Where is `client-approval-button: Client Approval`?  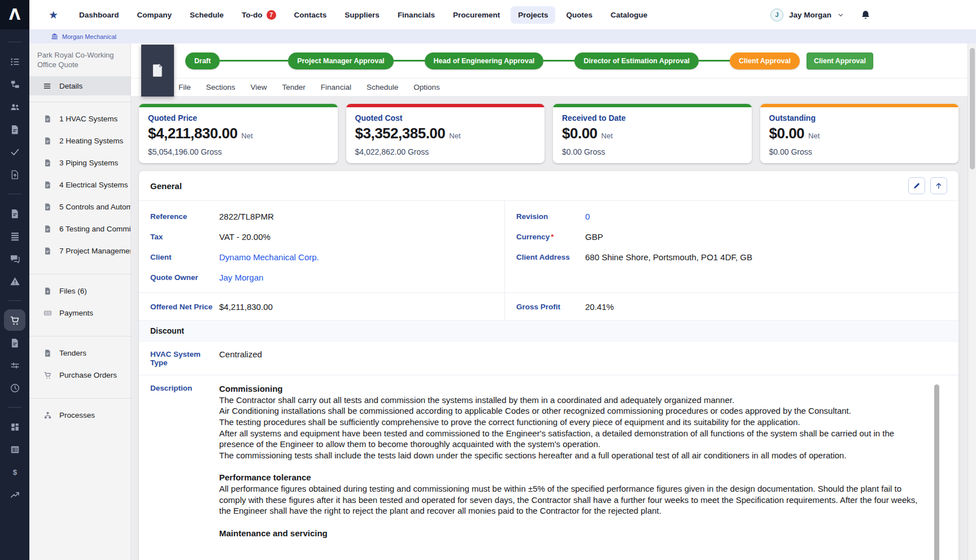 client-approval-button: Client Approval is located at coordinates (840, 61).